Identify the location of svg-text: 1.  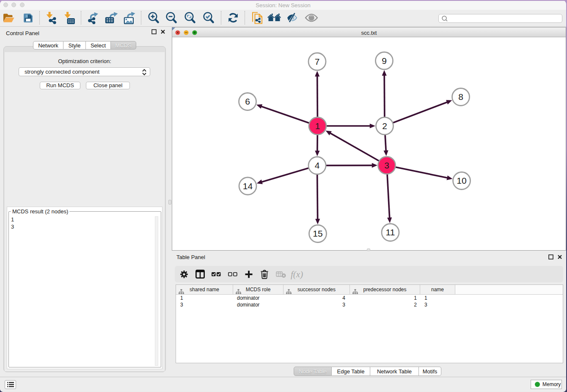
(318, 126).